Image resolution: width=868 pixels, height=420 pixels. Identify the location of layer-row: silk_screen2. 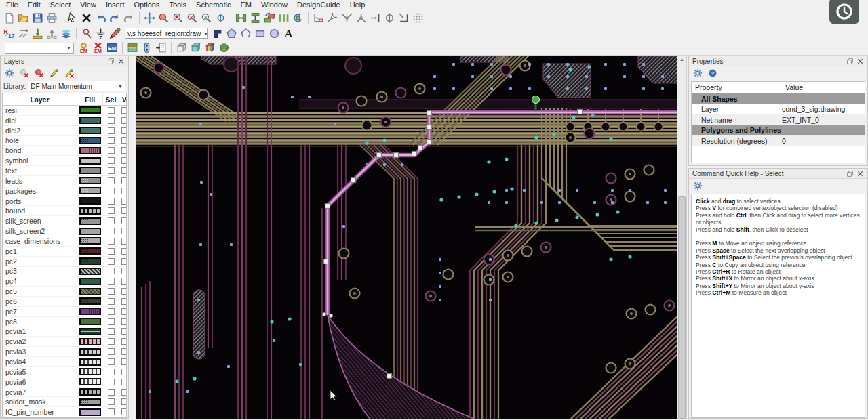
(64, 232).